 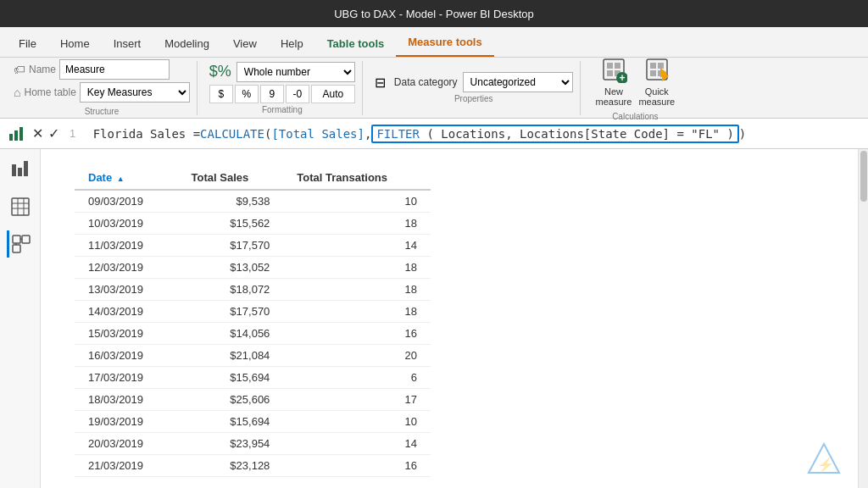 I want to click on title-text: UBG to DAX - Model - Power BI Desktop, so click(x=434, y=14).